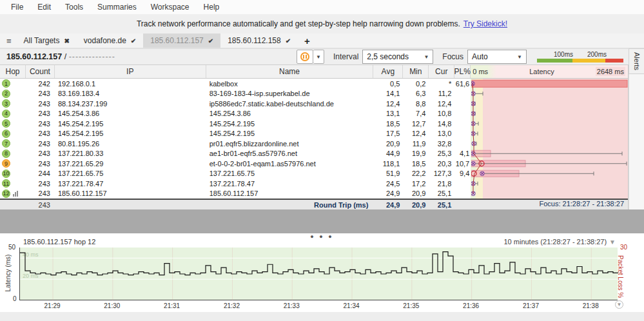  I want to click on menu-bar: FileEditToolsSummariesWorkspaceHelp, so click(322, 7).